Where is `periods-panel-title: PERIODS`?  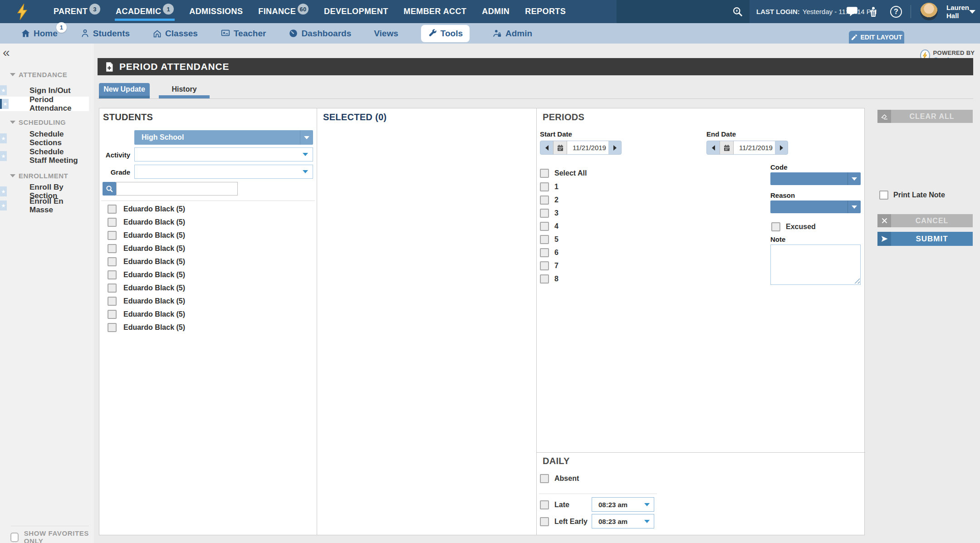
periods-panel-title: PERIODS is located at coordinates (564, 117).